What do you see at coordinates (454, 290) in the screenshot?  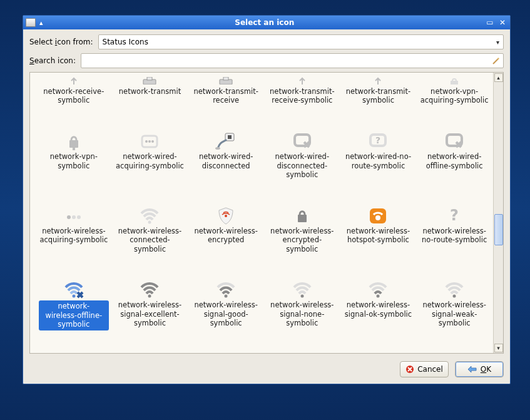 I see `network-wireless-signal-weak-symbolic-icon` at bounding box center [454, 290].